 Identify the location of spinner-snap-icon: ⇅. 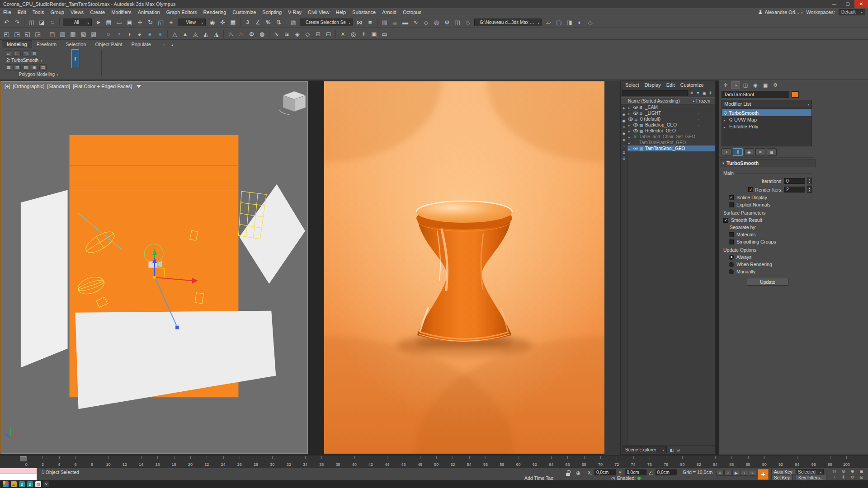
(278, 23).